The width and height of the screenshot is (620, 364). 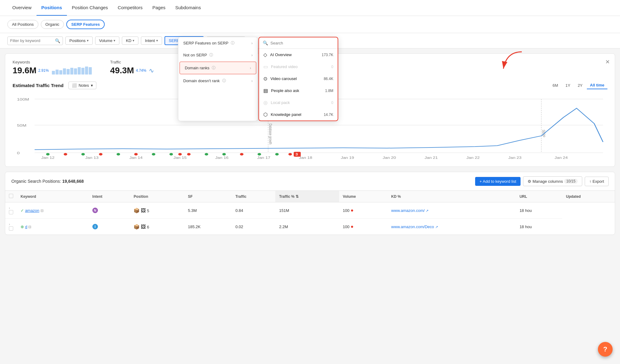 I want to click on knowledge-panel-item: ⬡ Knowledge panel 14.7K, so click(x=298, y=115).